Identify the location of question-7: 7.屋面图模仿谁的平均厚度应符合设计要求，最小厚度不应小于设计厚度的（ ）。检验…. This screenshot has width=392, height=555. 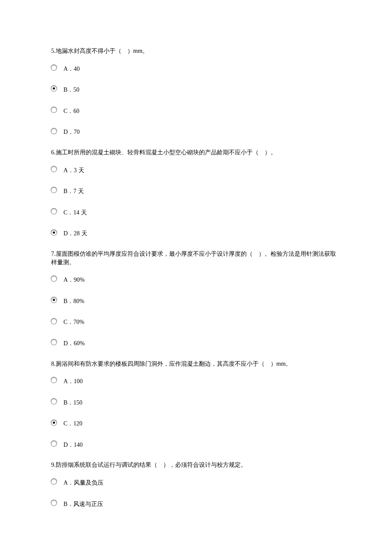
(196, 299).